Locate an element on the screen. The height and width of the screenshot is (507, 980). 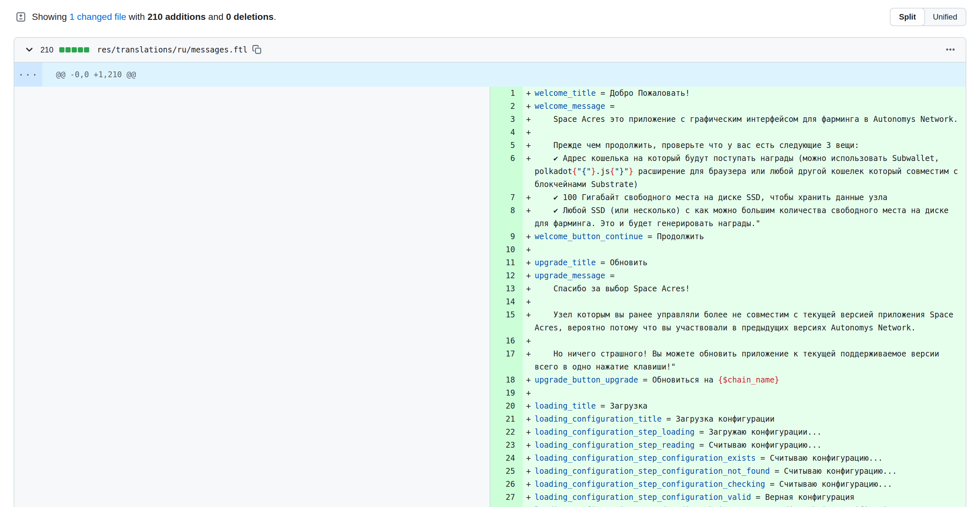
file-path: res/translations/ru/messages.ftl is located at coordinates (172, 50).